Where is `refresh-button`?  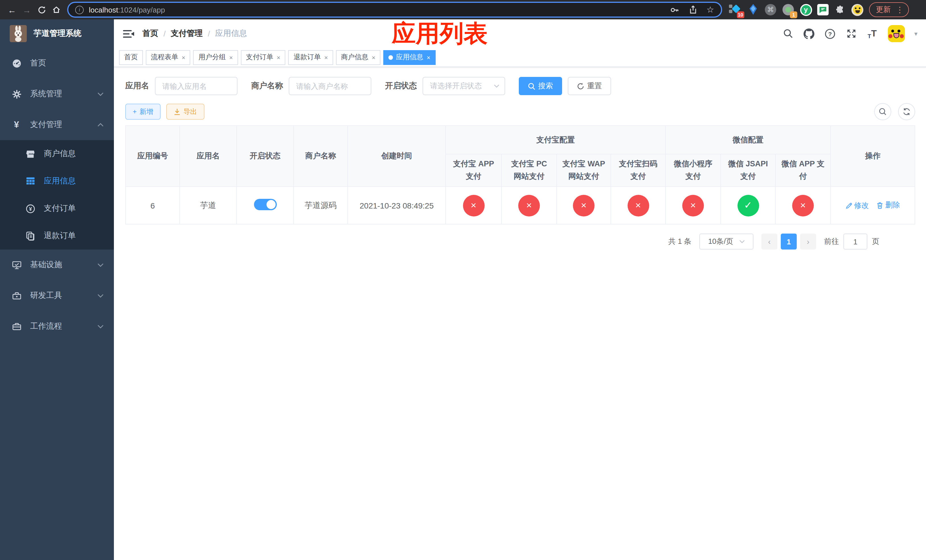
refresh-button is located at coordinates (906, 112).